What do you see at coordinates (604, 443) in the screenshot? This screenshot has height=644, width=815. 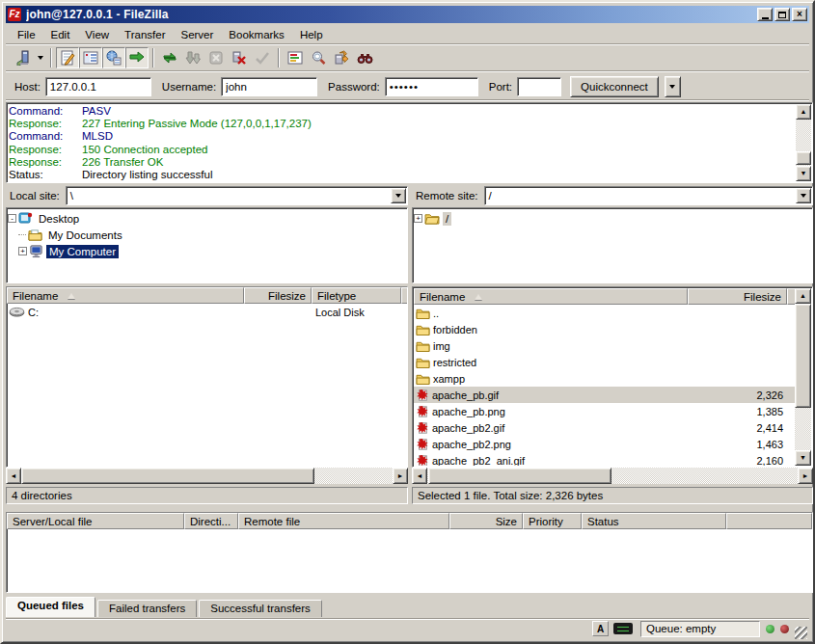 I see `remote-file-row: apache_pb2.png 1,463` at bounding box center [604, 443].